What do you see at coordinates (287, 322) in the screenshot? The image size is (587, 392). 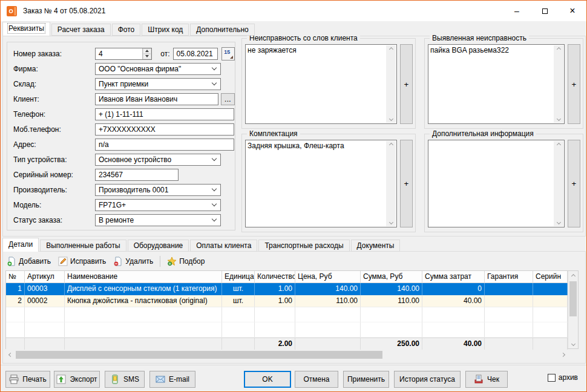 I see `table-empty-rows` at bounding box center [287, 322].